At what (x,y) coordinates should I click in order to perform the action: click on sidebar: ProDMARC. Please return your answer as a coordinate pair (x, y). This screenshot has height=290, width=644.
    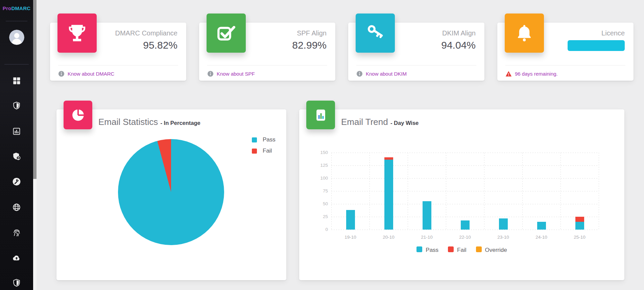
    Looking at the image, I should click on (17, 145).